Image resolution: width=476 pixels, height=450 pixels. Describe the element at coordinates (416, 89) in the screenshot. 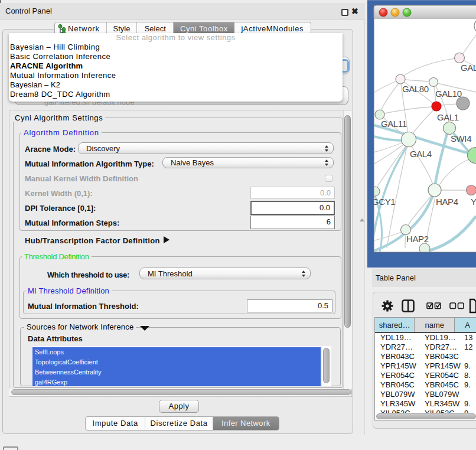

I see `svg-text: GAL80` at that location.